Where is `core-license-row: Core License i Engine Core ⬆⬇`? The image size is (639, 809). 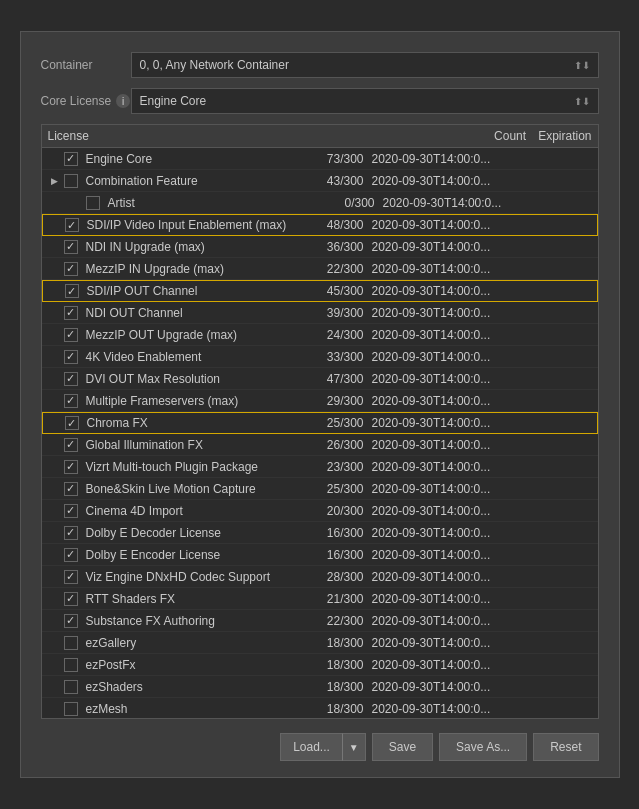 core-license-row: Core License i Engine Core ⬆⬇ is located at coordinates (320, 101).